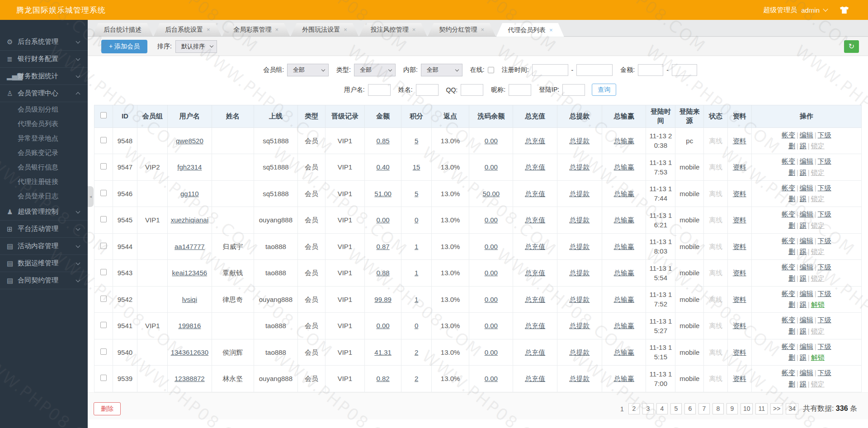 This screenshot has height=428, width=868. What do you see at coordinates (747, 409) in the screenshot?
I see `page-button: 10` at bounding box center [747, 409].